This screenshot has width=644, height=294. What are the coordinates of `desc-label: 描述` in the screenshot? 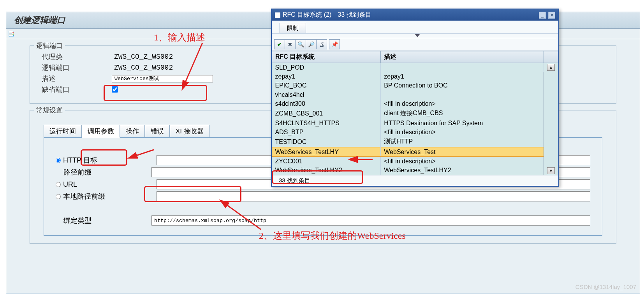 It's located at (77, 79).